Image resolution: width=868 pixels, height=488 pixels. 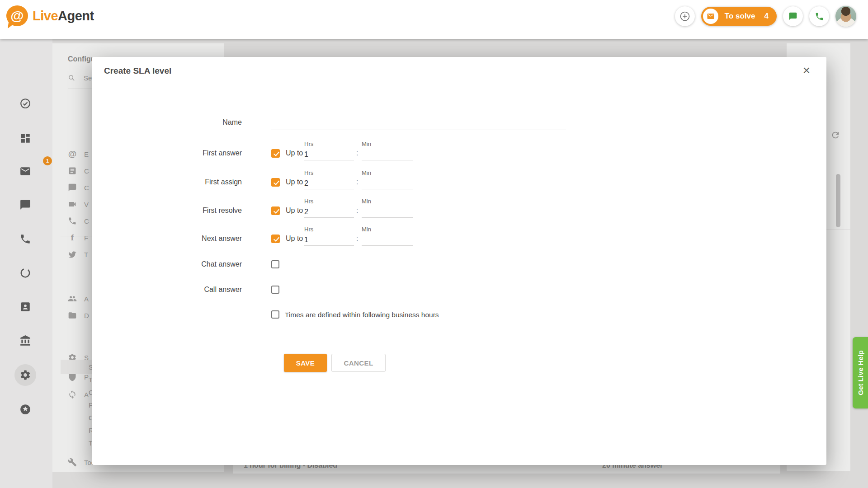 I want to click on first-assign-checkbox, so click(x=276, y=183).